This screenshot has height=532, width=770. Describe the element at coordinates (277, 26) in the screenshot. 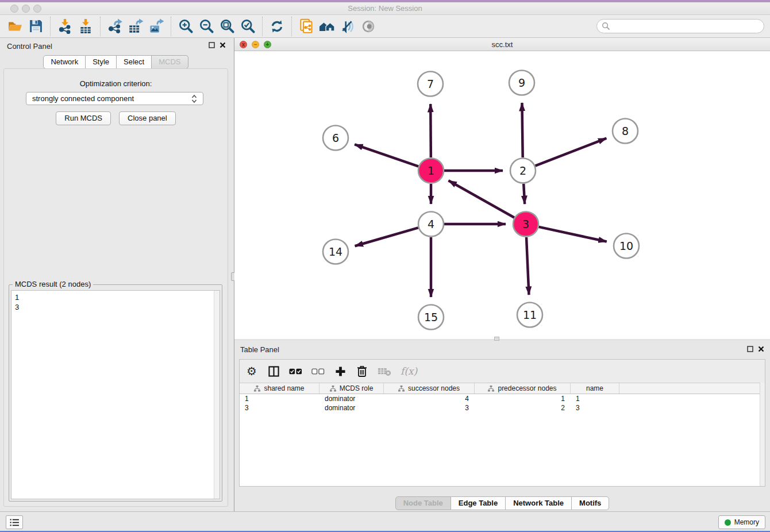

I see `refresh-icon` at that location.